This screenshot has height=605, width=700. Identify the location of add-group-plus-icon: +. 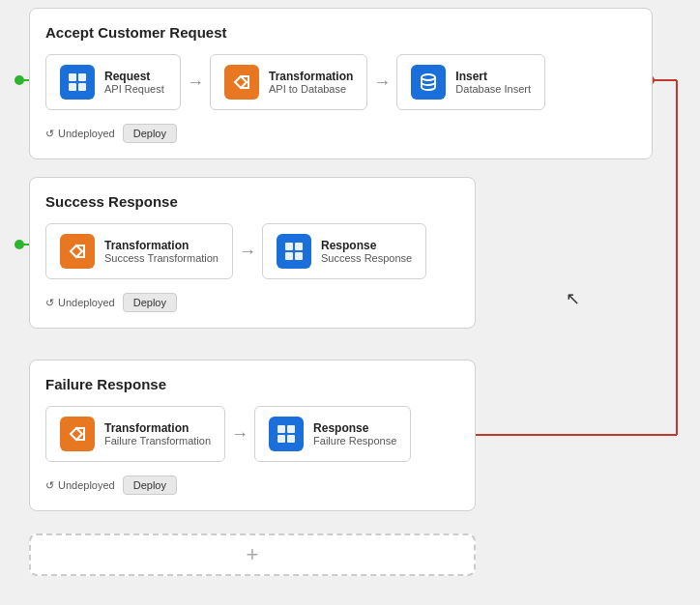
(253, 555).